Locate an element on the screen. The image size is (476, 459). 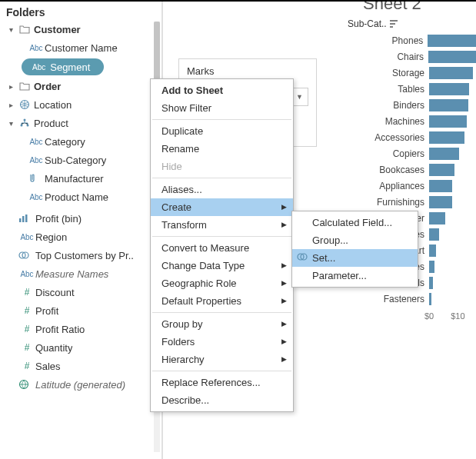
bar-row: Storage is located at coordinates (409, 72).